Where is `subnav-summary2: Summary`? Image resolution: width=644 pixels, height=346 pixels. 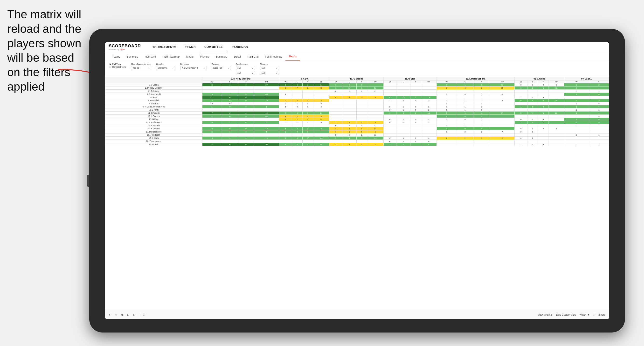 subnav-summary2: Summary is located at coordinates (222, 56).